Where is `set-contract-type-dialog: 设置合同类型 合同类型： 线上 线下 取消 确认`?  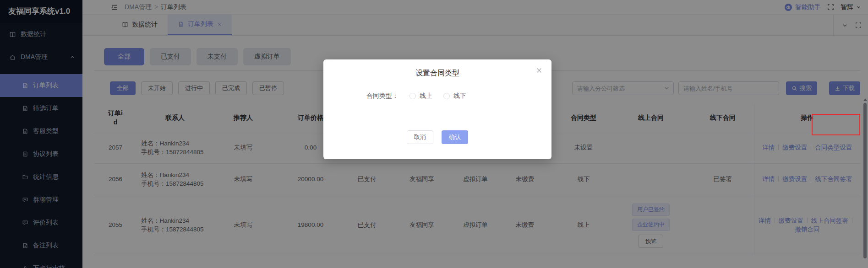
set-contract-type-dialog: 设置合同类型 合同类型： 线上 线下 取消 确认 is located at coordinates (437, 109).